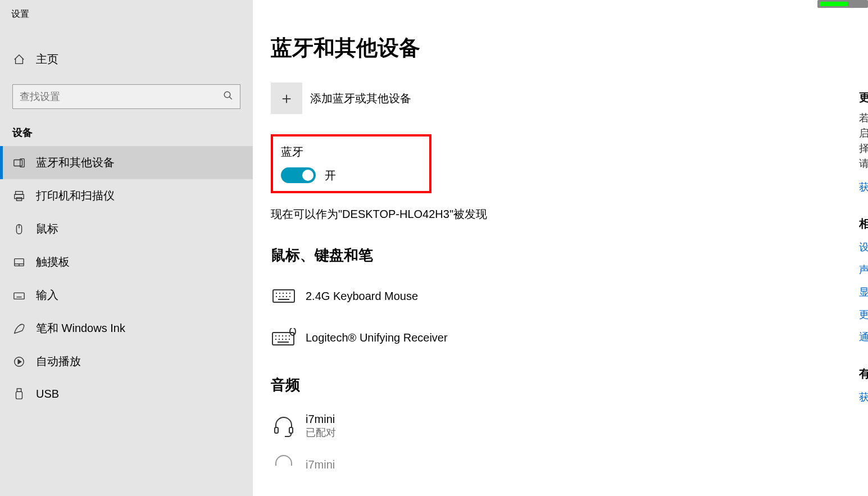 The height and width of the screenshot is (496, 868). Describe the element at coordinates (298, 175) in the screenshot. I see `bluetooth-toggle` at that location.